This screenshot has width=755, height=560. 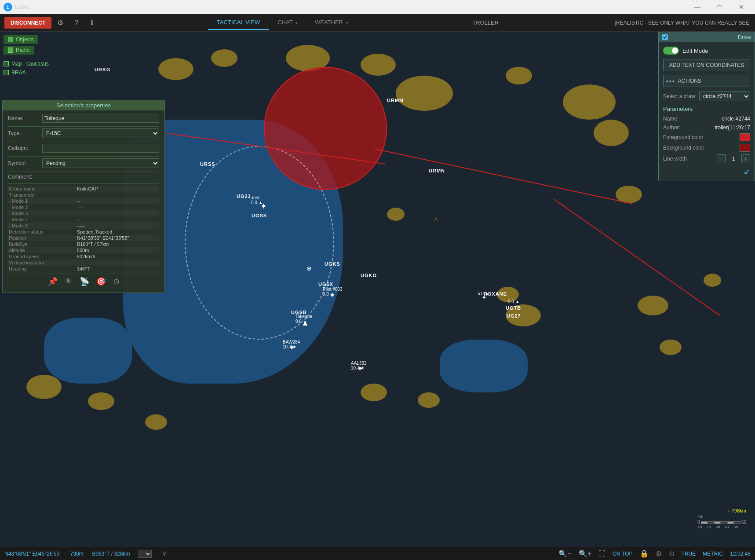 What do you see at coordinates (565, 553) in the screenshot?
I see `zoom-out-icon: 🔍−` at bounding box center [565, 553].